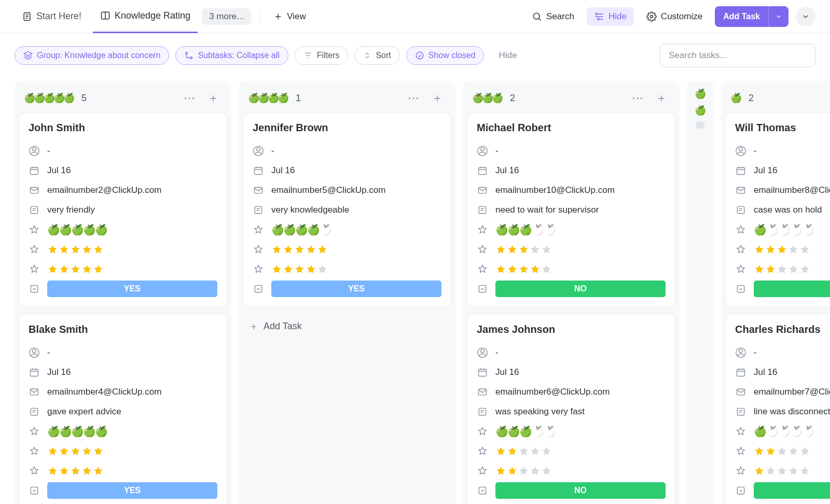 The image size is (830, 504). Describe the element at coordinates (778, 209) in the screenshot. I see `task-card: Will Thomas - Jul 16 emailnumber8@ClickU…` at that location.